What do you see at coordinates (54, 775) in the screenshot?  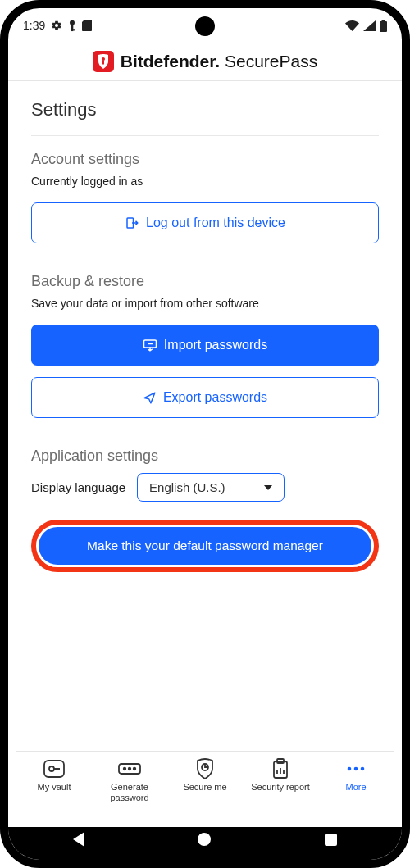 I see `nav-my-vault: My vault` at bounding box center [54, 775].